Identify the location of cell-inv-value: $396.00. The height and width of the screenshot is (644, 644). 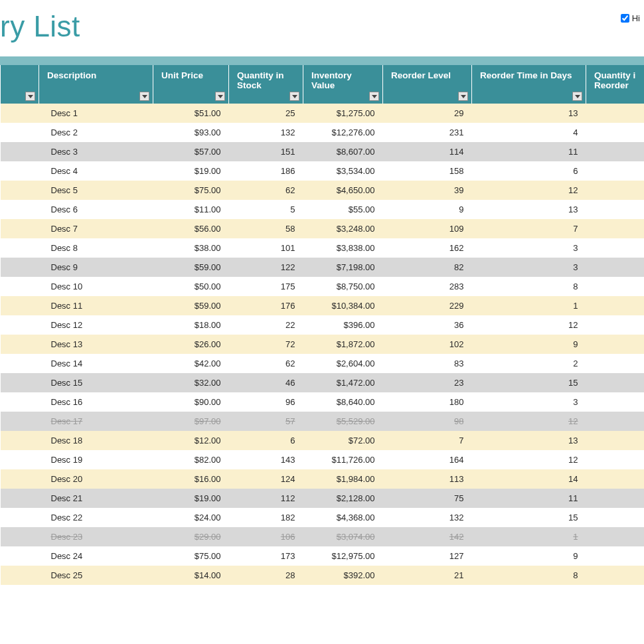
(343, 325).